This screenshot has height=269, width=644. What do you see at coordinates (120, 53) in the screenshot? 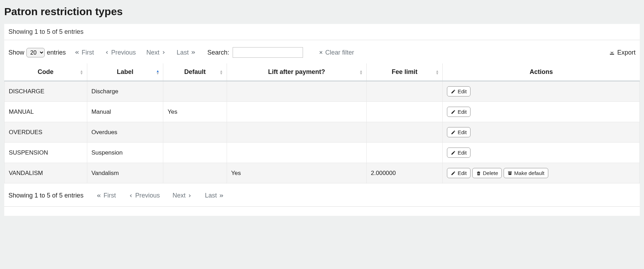
I see `previous-page-button: Previous` at bounding box center [120, 53].